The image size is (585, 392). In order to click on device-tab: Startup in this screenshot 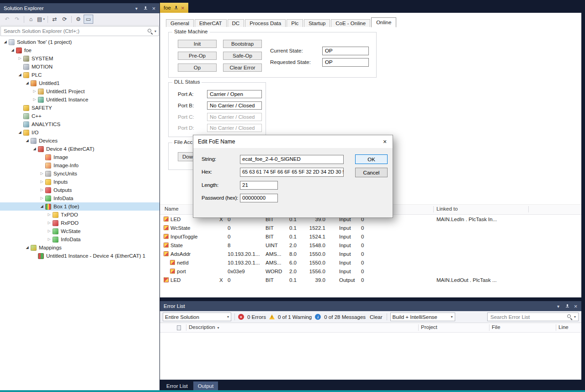, I will do `click(317, 23)`.